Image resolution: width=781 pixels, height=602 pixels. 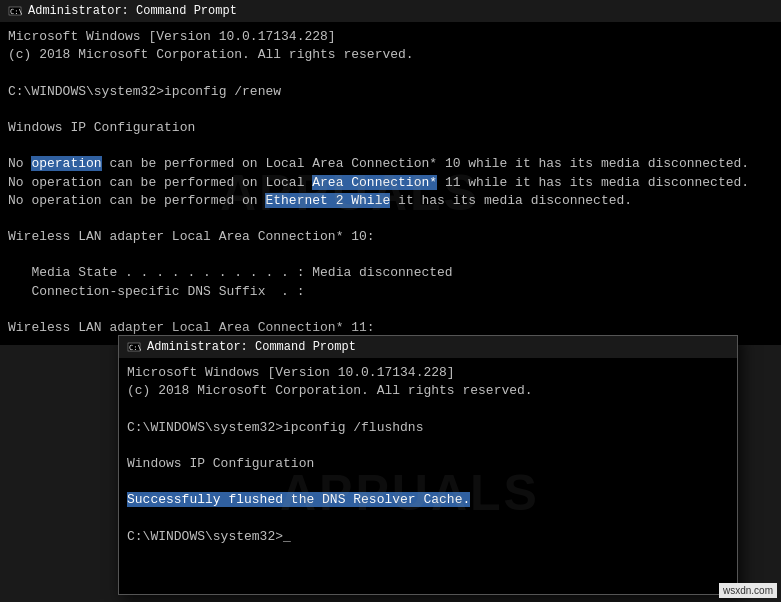 I want to click on cmd-line-2: (c) 2018 Microsoft Corporation. All righ…, so click(x=390, y=55).